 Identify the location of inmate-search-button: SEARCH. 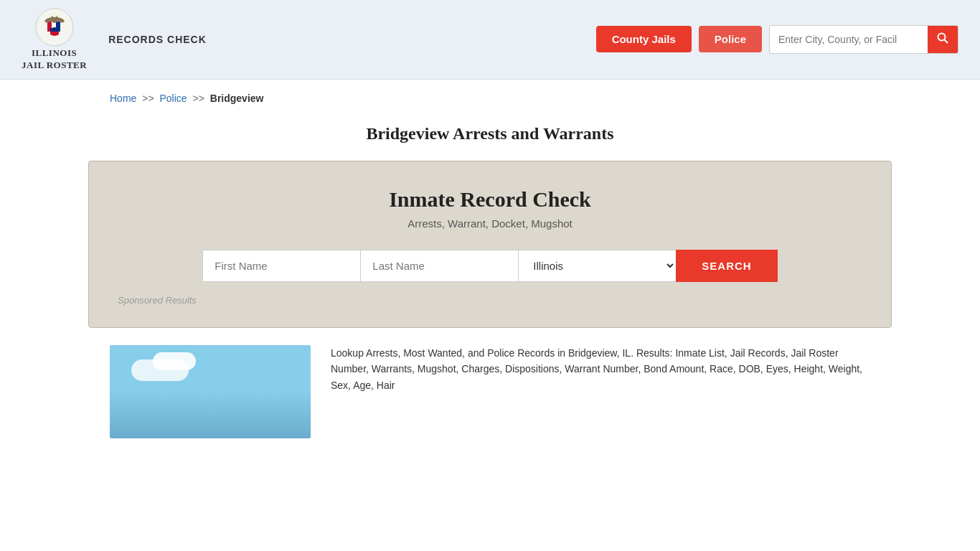
(726, 265).